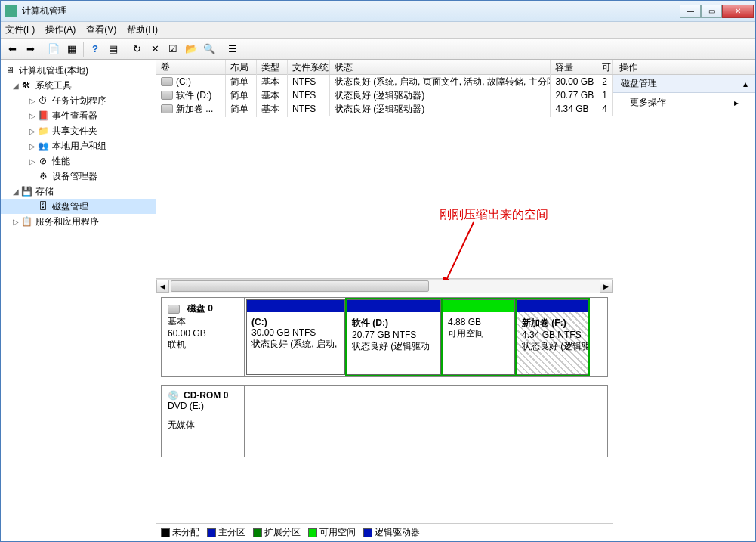 The height and width of the screenshot is (542, 756). What do you see at coordinates (79, 176) in the screenshot?
I see `tree-device-manager: ▷ ⚙ 设备管理器` at bounding box center [79, 176].